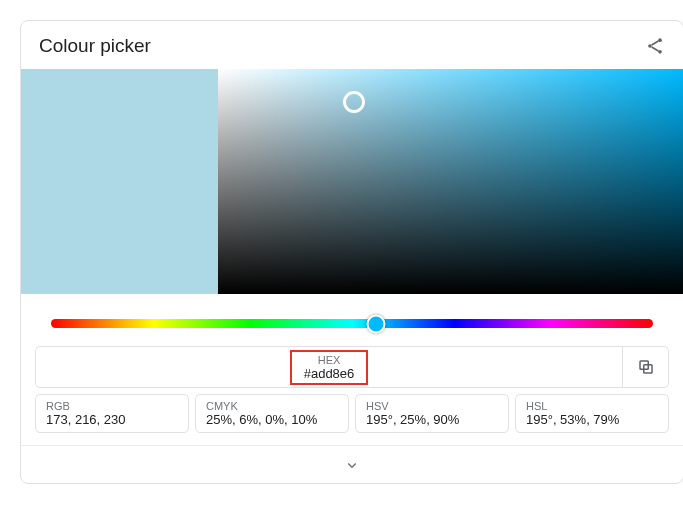 This screenshot has height=506, width=683. I want to click on sv-cursor, so click(354, 102).